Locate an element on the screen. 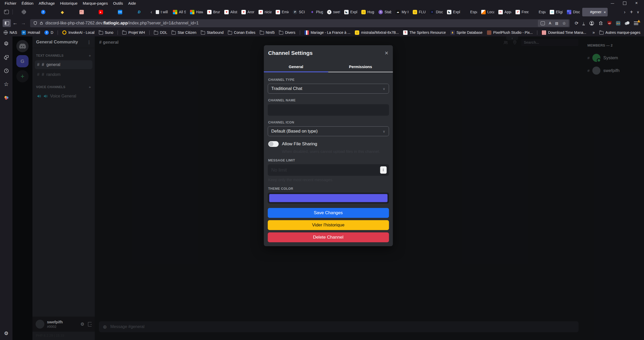 The height and width of the screenshot is (340, 644). reload-icon: ⟳ is located at coordinates (577, 23).